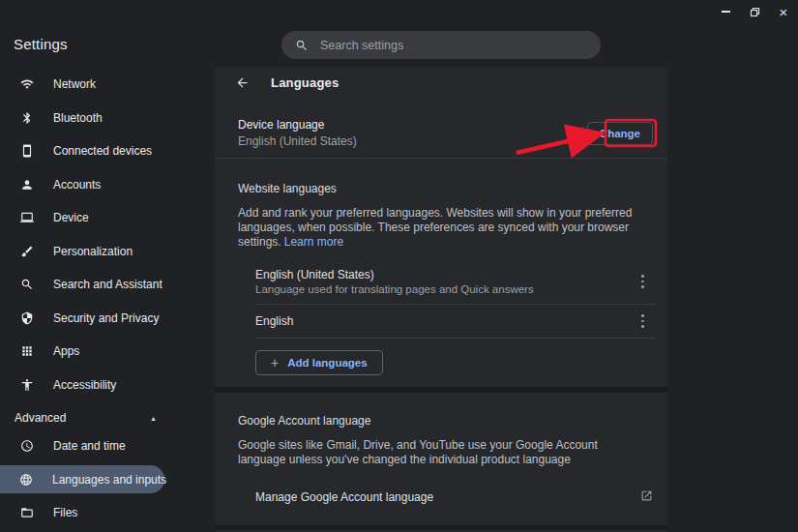 The height and width of the screenshot is (532, 798). What do you see at coordinates (66, 351) in the screenshot?
I see `sidebar-item-label: Apps` at bounding box center [66, 351].